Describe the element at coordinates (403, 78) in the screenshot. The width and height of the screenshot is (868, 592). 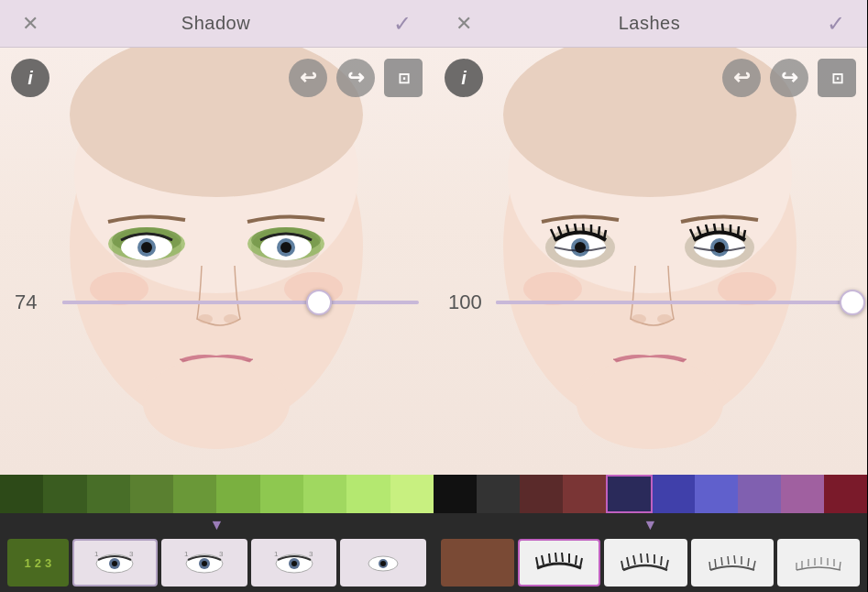
I see `shadow-flip-icon: ⊡` at that location.